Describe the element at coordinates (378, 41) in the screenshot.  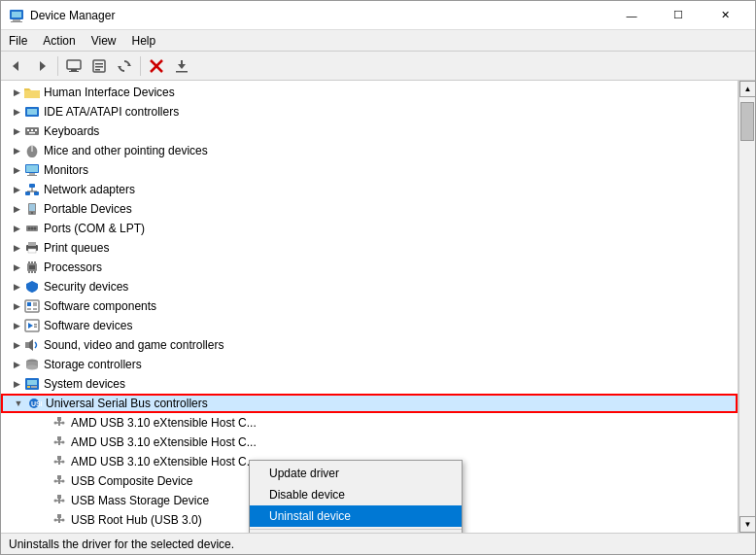
I see `menu-bar: File Action View Help` at that location.